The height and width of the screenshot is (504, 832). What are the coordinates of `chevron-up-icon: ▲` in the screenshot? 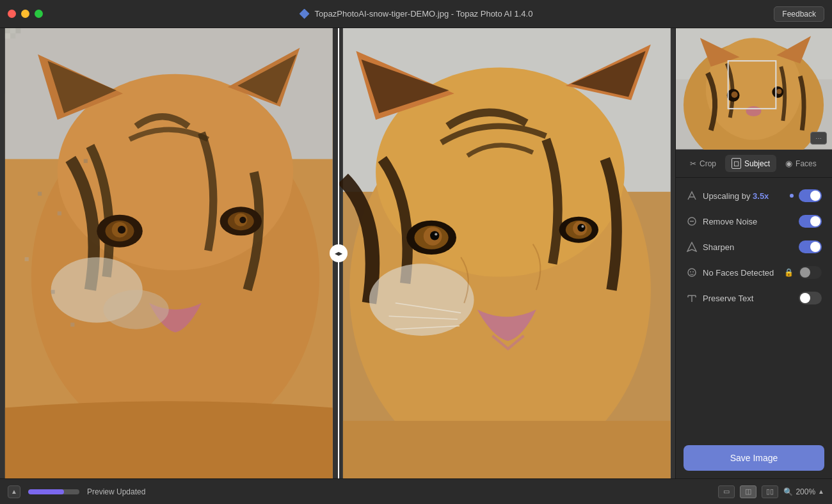 It's located at (14, 491).